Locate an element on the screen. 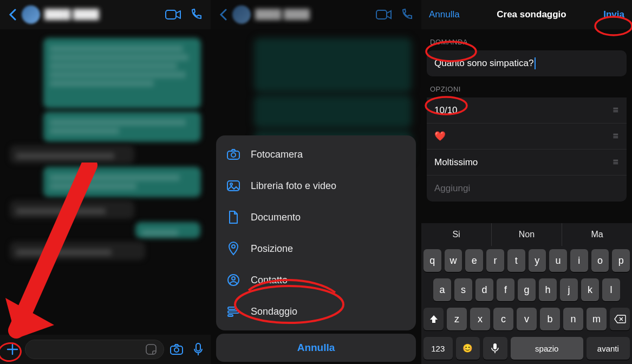 The height and width of the screenshot is (364, 632). options-label: OPZIONI is located at coordinates (526, 87).